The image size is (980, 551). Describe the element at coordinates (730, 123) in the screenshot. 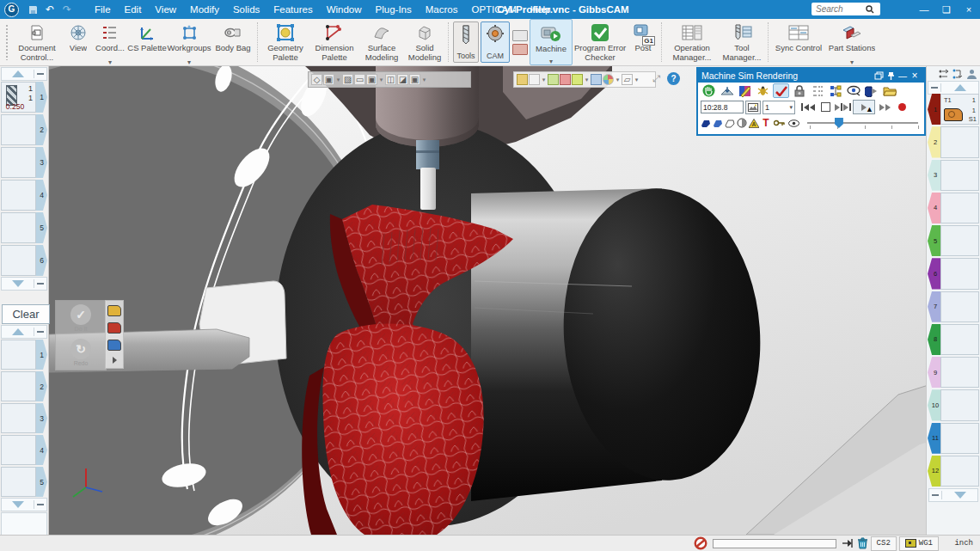

I see `stock-wireframe-icon` at that location.